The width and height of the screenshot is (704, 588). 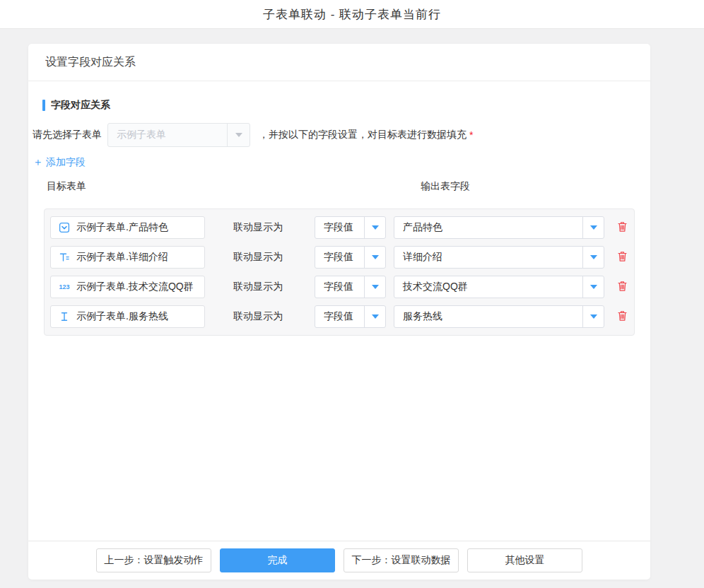 What do you see at coordinates (488, 287) in the screenshot?
I see `output-field-value: 技术交流QQ群` at bounding box center [488, 287].